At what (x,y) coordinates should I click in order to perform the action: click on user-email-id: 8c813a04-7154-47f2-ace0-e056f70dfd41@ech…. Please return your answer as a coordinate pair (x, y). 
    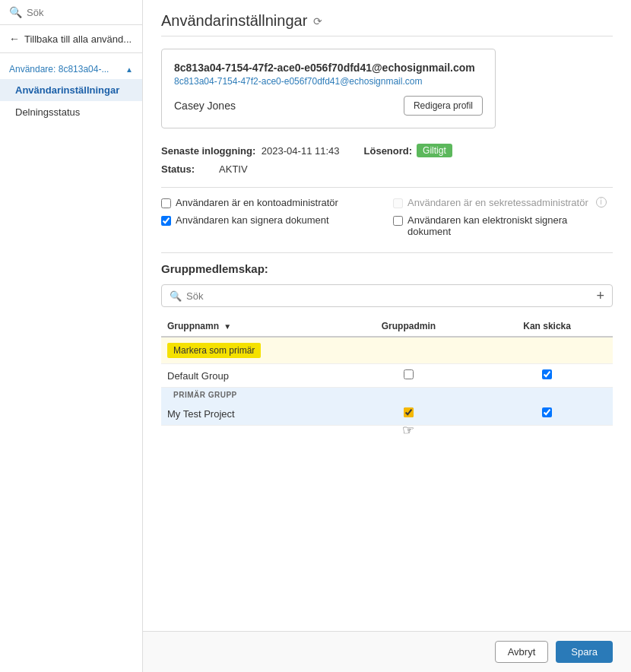
    Looking at the image, I should click on (328, 68).